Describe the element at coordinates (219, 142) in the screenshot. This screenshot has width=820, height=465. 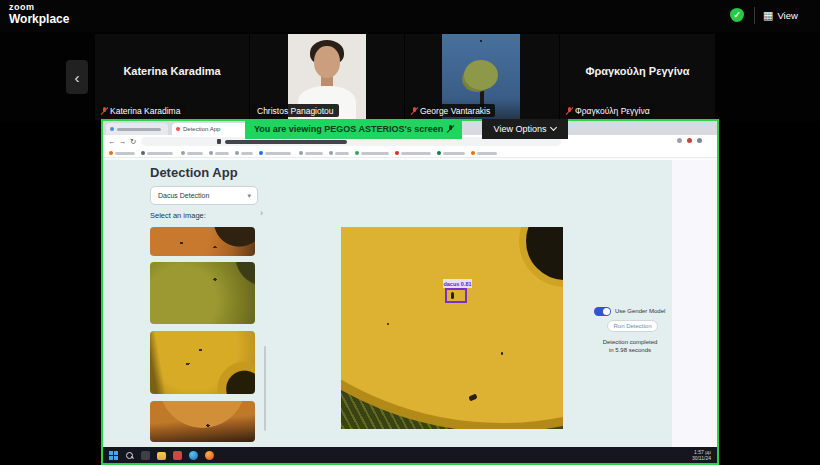
I see `lock-icon` at that location.